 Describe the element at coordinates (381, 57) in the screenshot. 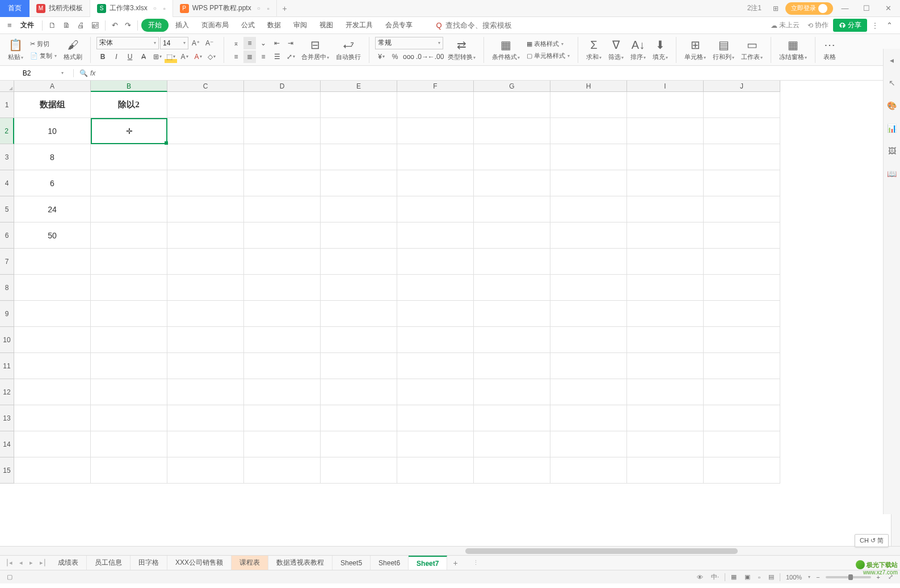

I see `currency-icon: ¥` at that location.